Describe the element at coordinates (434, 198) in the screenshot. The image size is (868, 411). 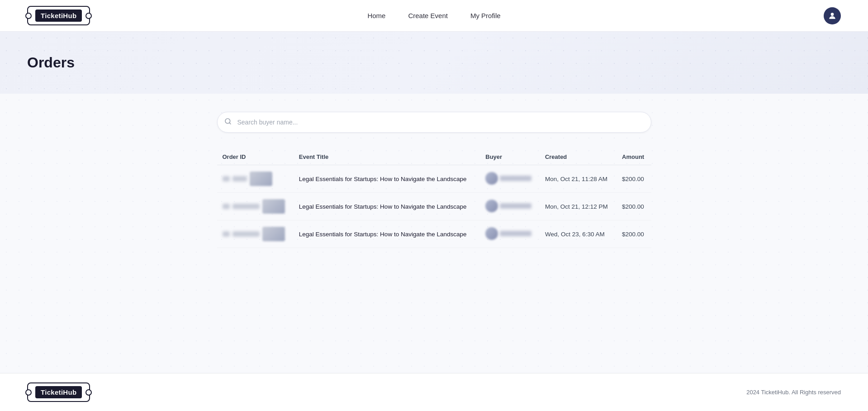
I see `orders-table: Order ID Event Title Buyer Created Amoun…` at that location.